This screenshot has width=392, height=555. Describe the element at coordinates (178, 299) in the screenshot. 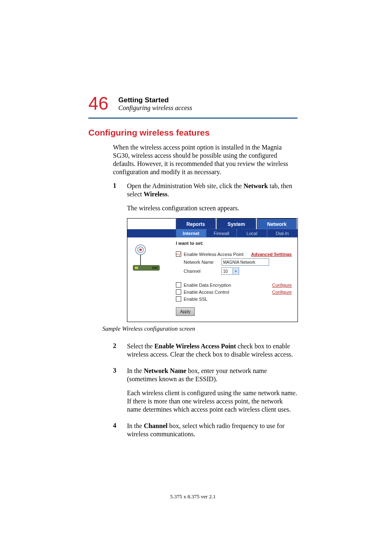

I see `enable-ssl-checkbox` at that location.